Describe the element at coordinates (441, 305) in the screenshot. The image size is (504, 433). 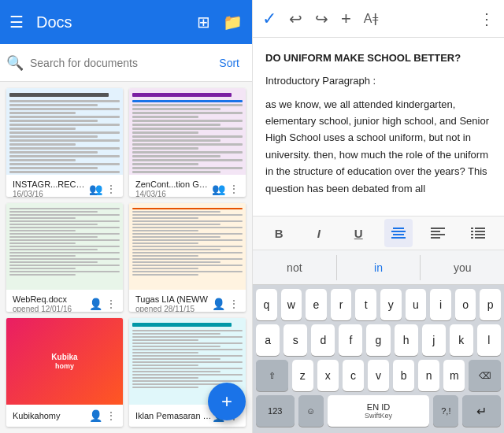
I see `key-i: i` at that location.